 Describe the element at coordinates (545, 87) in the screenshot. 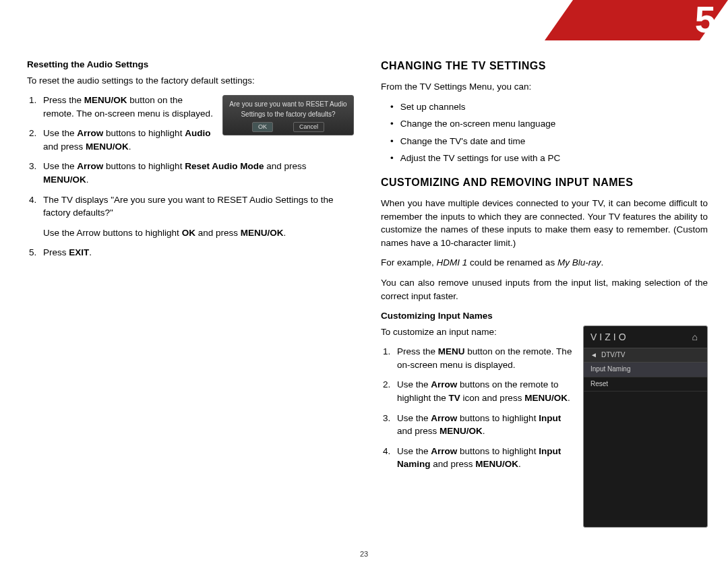

I see `tv-settings-intro: From the TV Settings Menu, you can:` at that location.